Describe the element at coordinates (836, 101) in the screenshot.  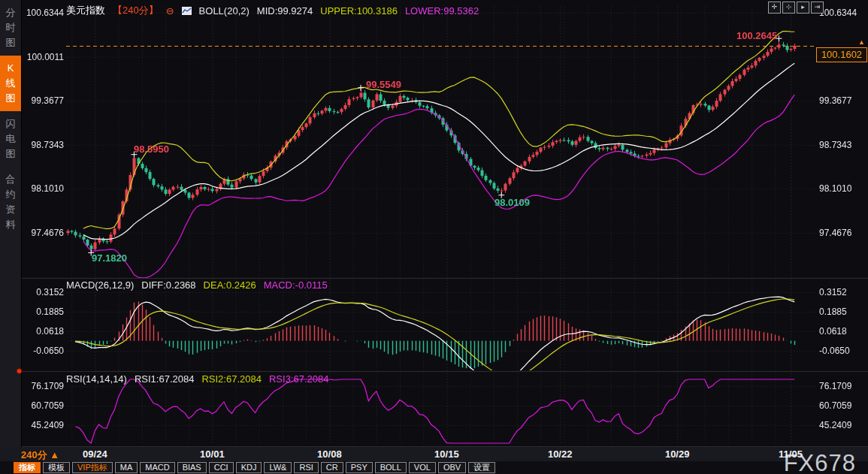
I see `price-axis-label-right: 99.3677` at that location.